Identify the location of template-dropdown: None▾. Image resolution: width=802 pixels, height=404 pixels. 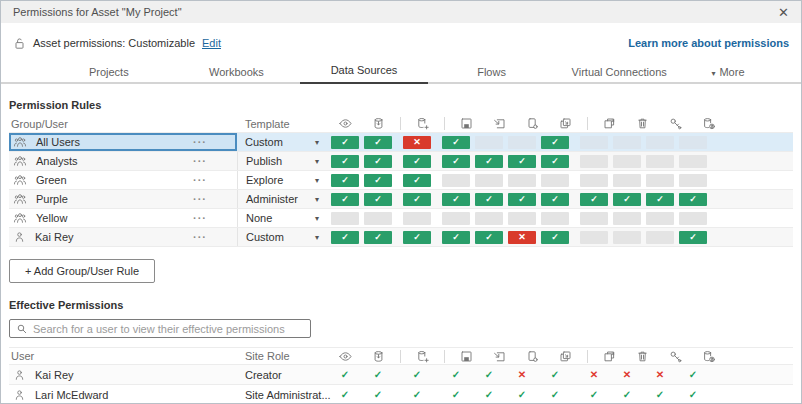
(284, 218).